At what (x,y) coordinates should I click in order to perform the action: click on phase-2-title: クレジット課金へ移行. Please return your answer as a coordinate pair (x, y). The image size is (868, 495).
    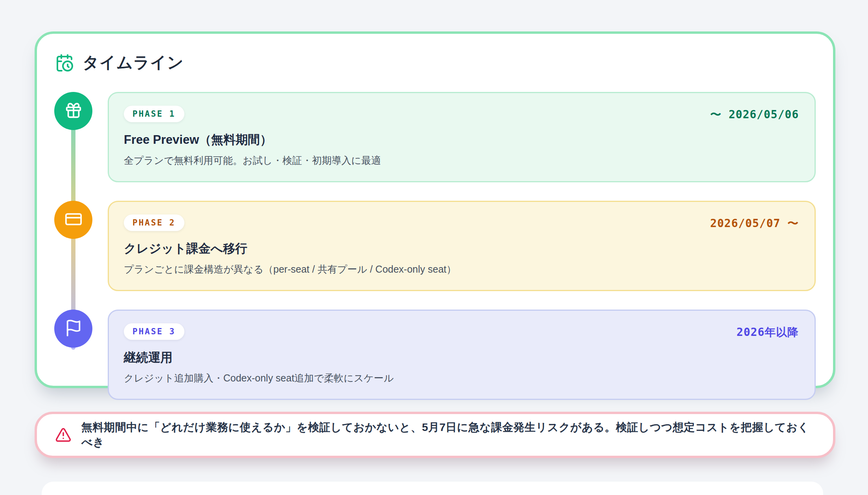
    Looking at the image, I should click on (462, 249).